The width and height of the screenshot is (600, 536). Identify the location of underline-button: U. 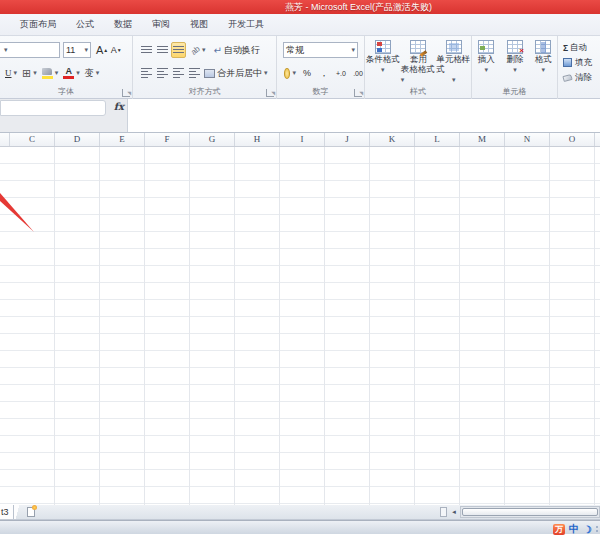
(11, 73).